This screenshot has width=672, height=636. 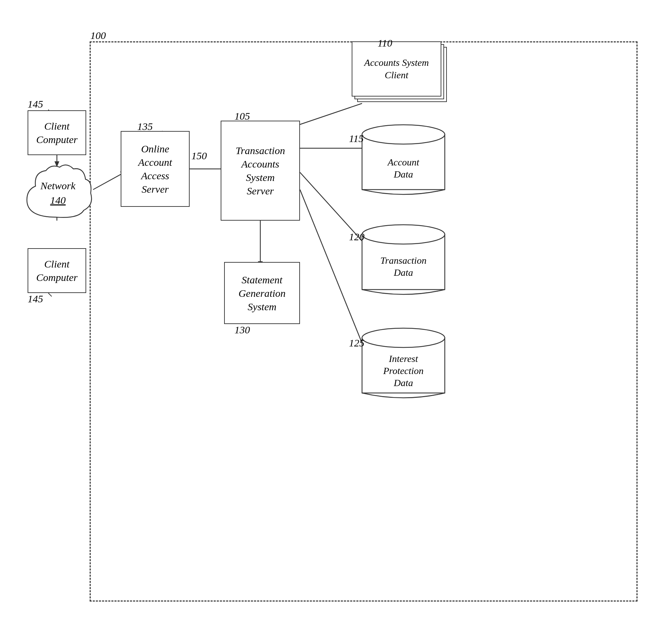 What do you see at coordinates (242, 116) in the screenshot?
I see `ref-105: 105` at bounding box center [242, 116].